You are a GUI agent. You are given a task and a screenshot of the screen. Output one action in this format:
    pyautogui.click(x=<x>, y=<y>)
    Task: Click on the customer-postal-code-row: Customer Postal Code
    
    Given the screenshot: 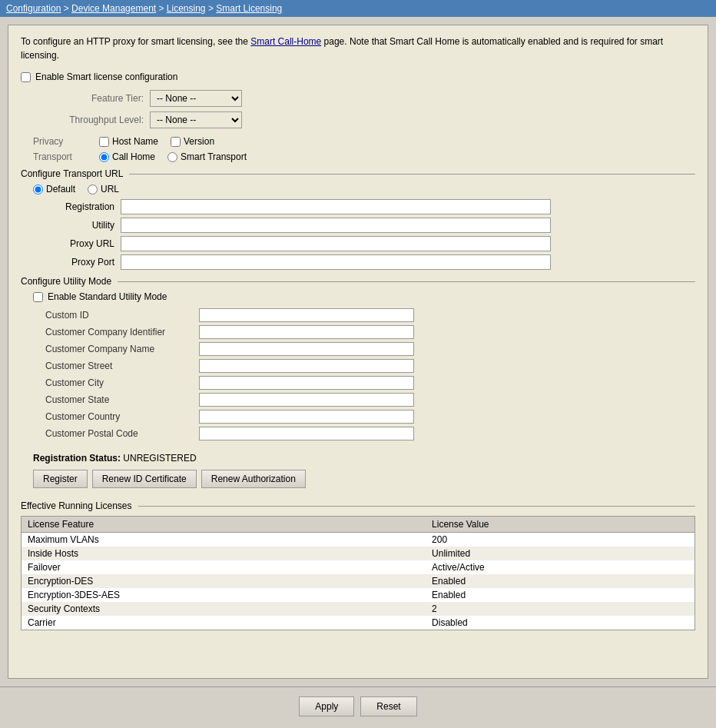 What is the action you would take?
    pyautogui.click(x=364, y=434)
    